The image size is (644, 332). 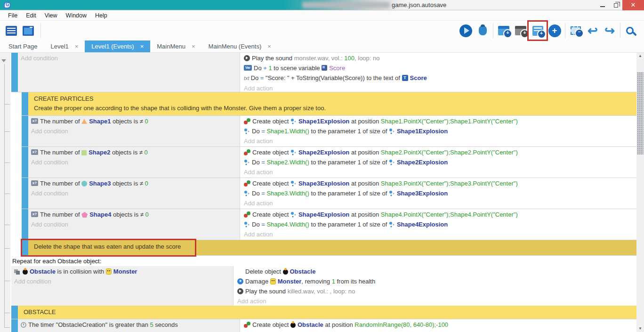 I want to click on play-button, so click(x=466, y=31).